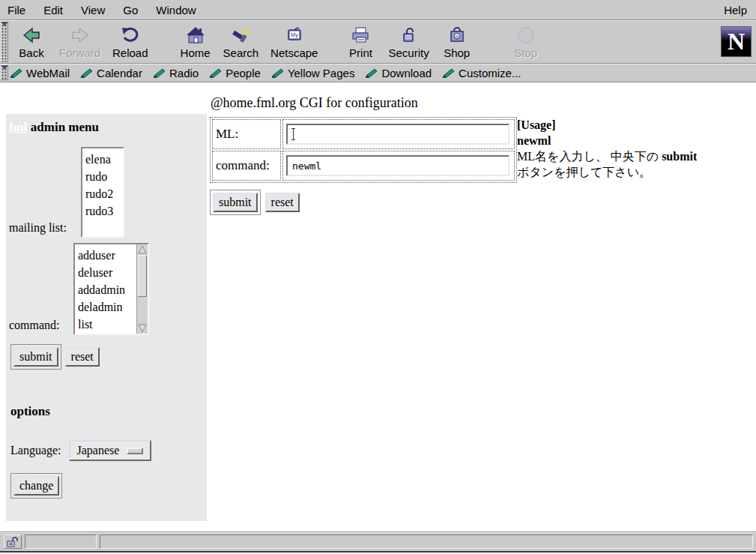 The width and height of the screenshot is (756, 554). I want to click on personal-toolbar-grip-handle, so click(4, 72).